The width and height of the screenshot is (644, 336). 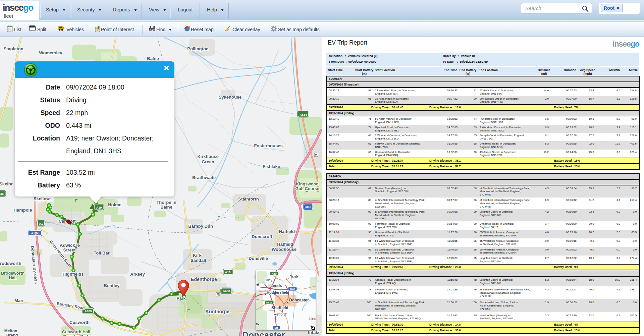 What do you see at coordinates (278, 292) in the screenshot?
I see `svg-text: Huddersfield` at bounding box center [278, 292].